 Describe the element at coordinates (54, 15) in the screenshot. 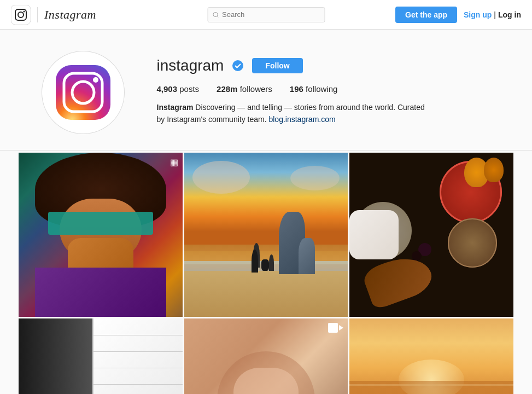

I see `header-left: Instagram` at that location.